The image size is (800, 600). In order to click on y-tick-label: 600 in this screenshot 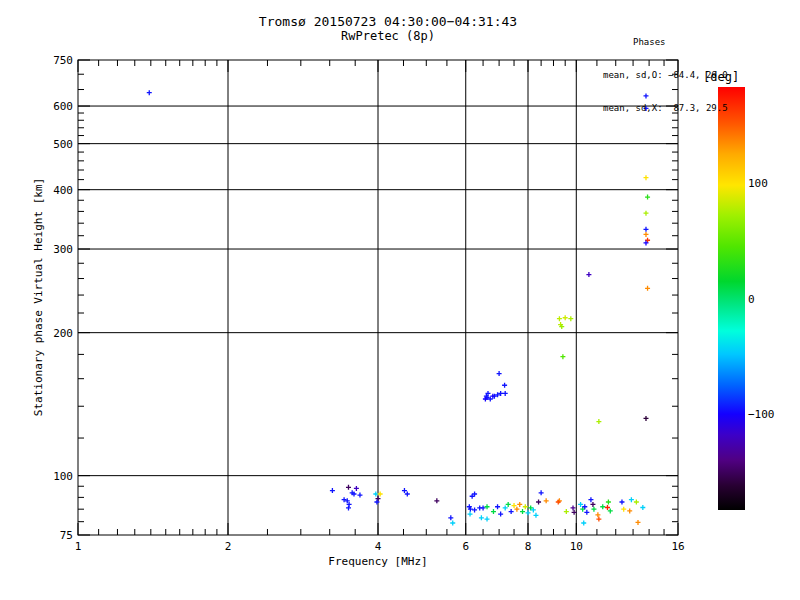, I will do `click(63, 106)`.